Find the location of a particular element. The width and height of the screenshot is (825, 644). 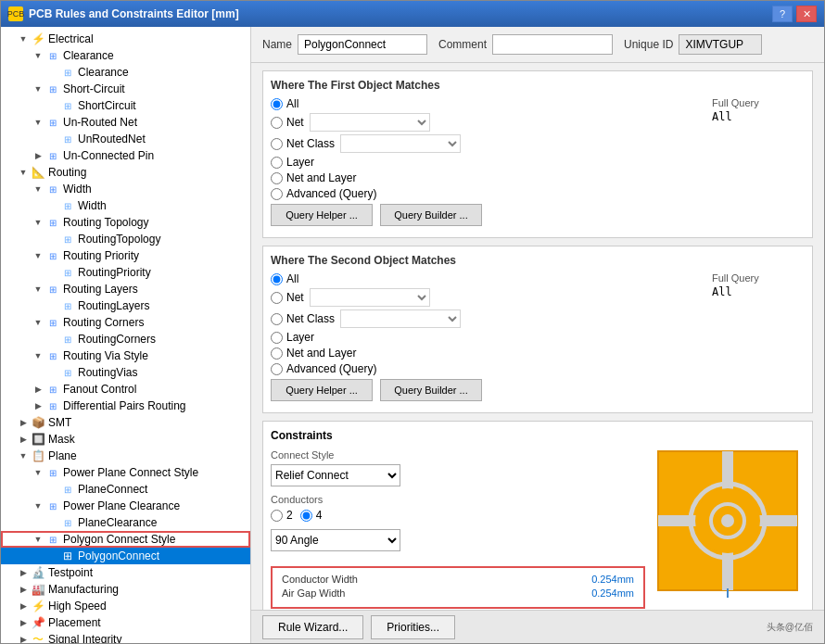

netclass-first-dropdown is located at coordinates (400, 144).